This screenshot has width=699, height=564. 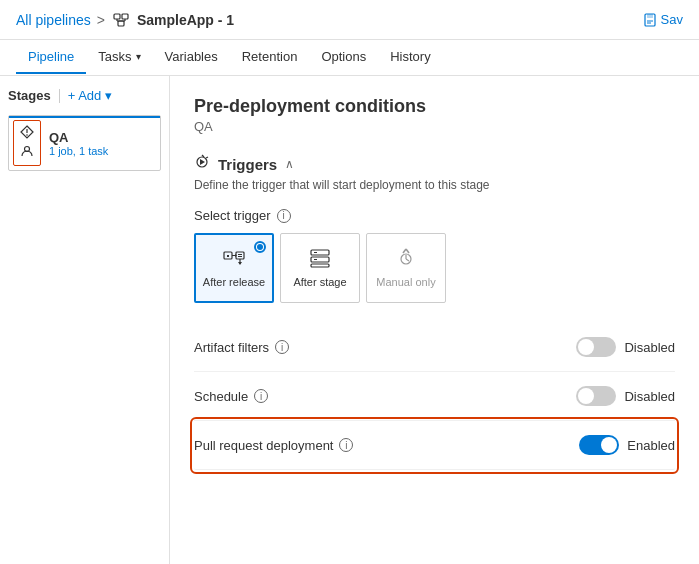 What do you see at coordinates (434, 216) in the screenshot?
I see `select-trigger-label: Select trigger i` at bounding box center [434, 216].